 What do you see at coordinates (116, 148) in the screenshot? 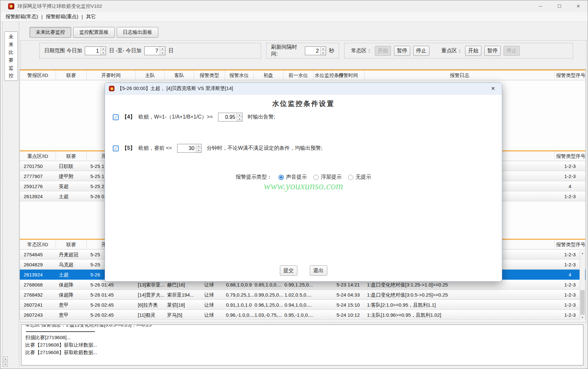
I see `condition-5-checkbox: ✓` at bounding box center [116, 148].